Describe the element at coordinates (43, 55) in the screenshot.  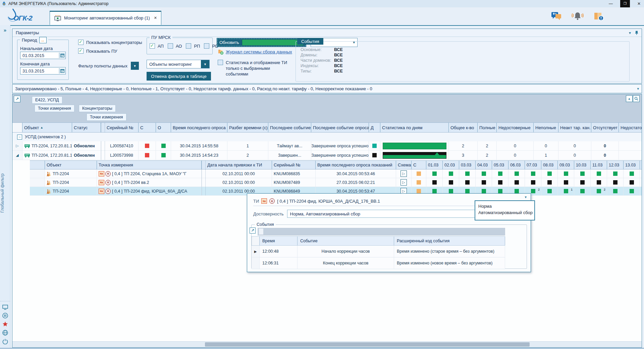
I see `start-date-field: 01.03.2015` at that location.